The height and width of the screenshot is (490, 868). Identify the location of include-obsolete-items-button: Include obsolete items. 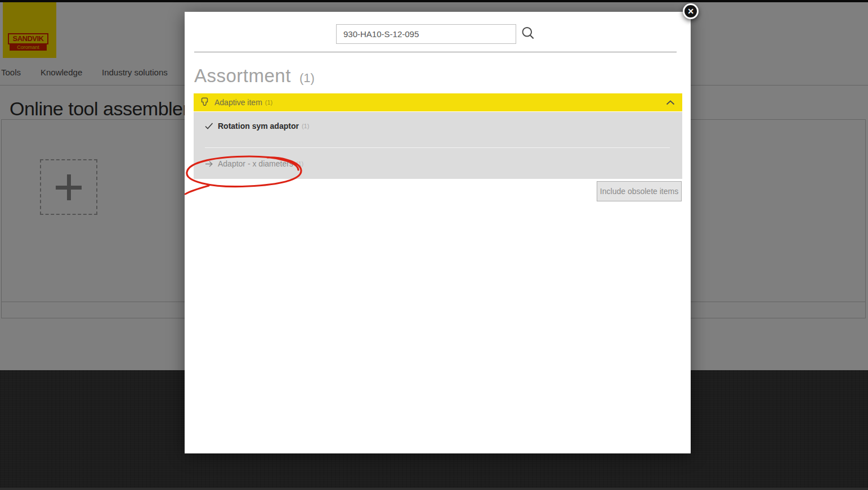
(639, 191).